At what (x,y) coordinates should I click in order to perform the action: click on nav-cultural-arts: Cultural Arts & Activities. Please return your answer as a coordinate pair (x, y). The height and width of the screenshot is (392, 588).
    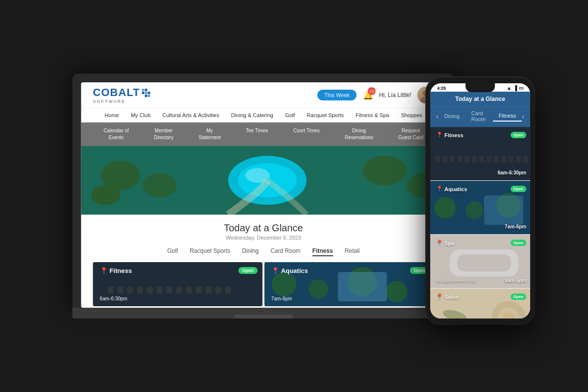
    Looking at the image, I should click on (191, 115).